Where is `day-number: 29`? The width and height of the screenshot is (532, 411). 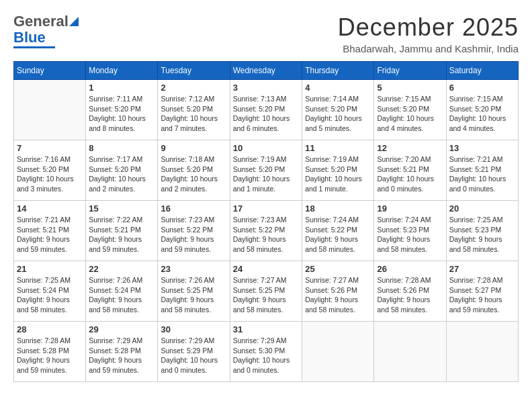
day-number: 29 is located at coordinates (122, 329).